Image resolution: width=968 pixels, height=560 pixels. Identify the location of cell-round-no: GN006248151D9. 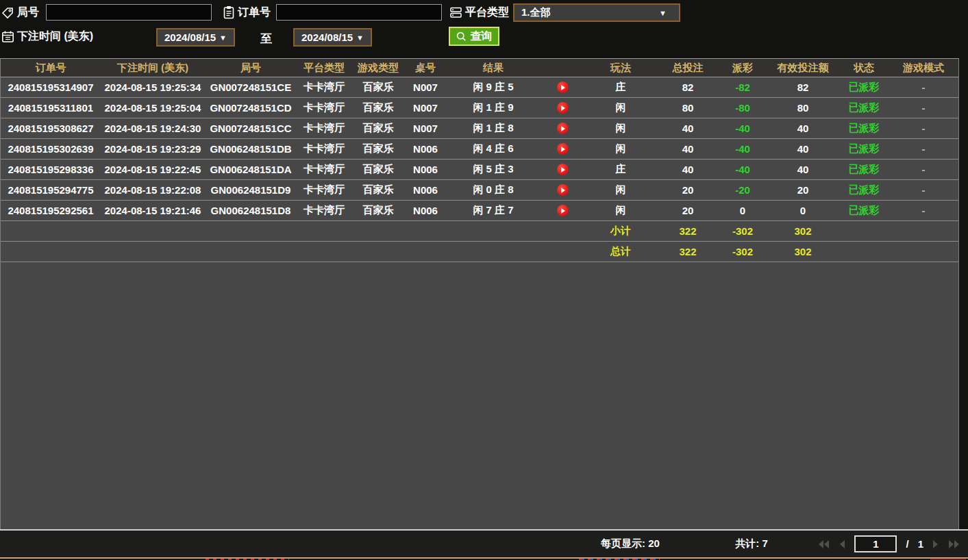
(251, 190).